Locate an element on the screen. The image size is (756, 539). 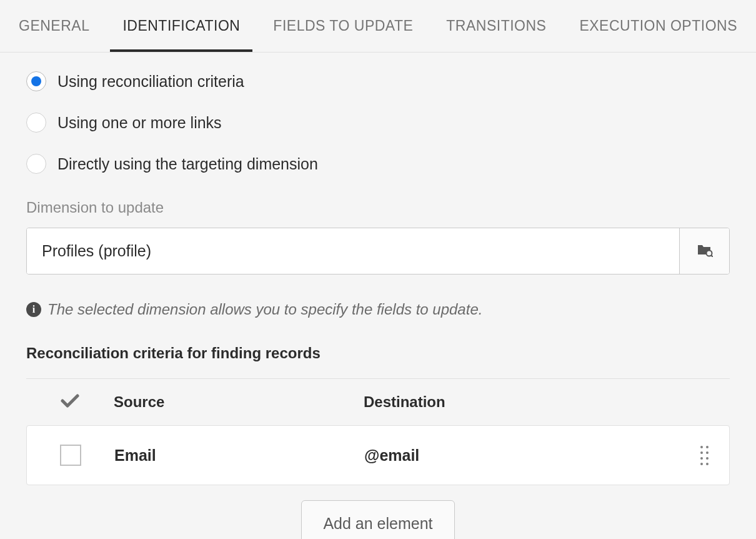
radio-label: Using reconciliation criteria is located at coordinates (151, 81).